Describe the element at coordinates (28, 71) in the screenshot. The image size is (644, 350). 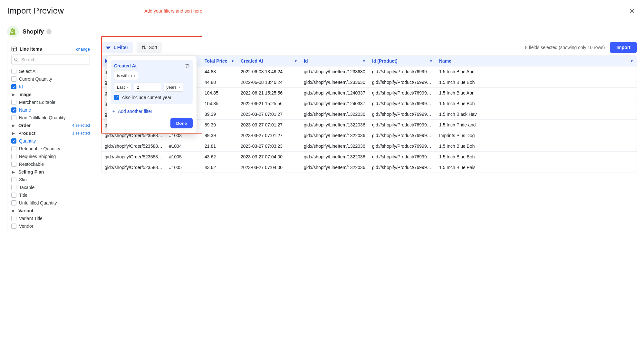
I see `select-all-label: Select All` at that location.